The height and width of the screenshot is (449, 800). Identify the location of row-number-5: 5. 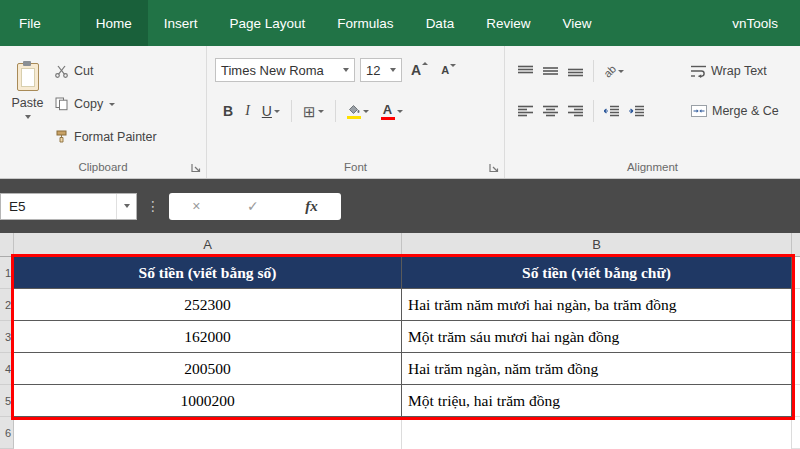
(7, 401).